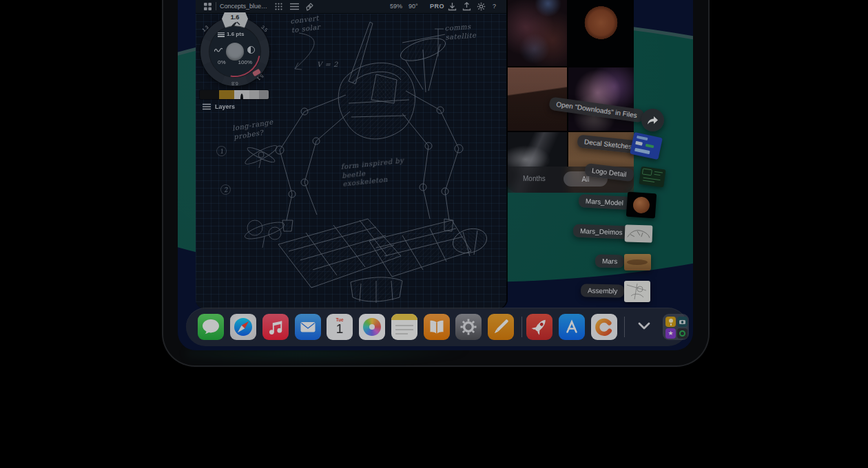  What do you see at coordinates (682, 322) in the screenshot?
I see `app-library-camera-icon` at bounding box center [682, 322].